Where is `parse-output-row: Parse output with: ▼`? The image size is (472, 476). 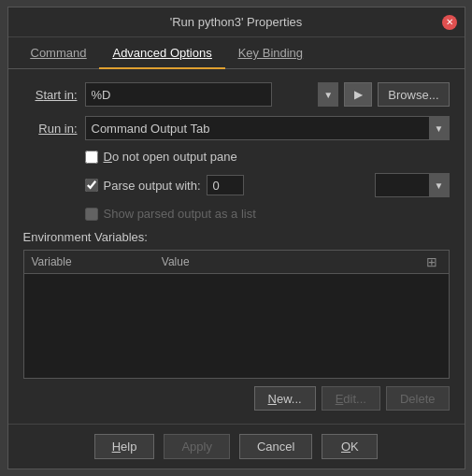 parse-output-row: Parse output with: ▼ is located at coordinates (236, 185).